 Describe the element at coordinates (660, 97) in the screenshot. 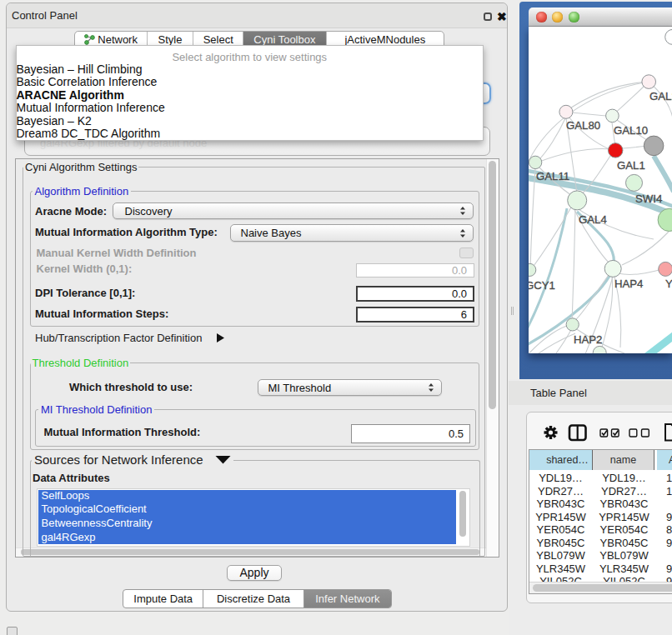

I see `svg-text: GAL2` at that location.